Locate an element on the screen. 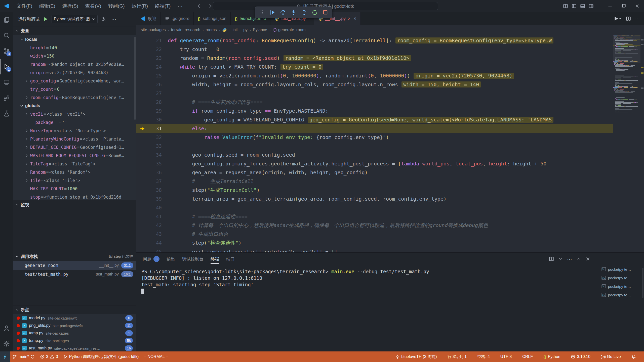  statusbar-notifications is located at coordinates (634, 357).